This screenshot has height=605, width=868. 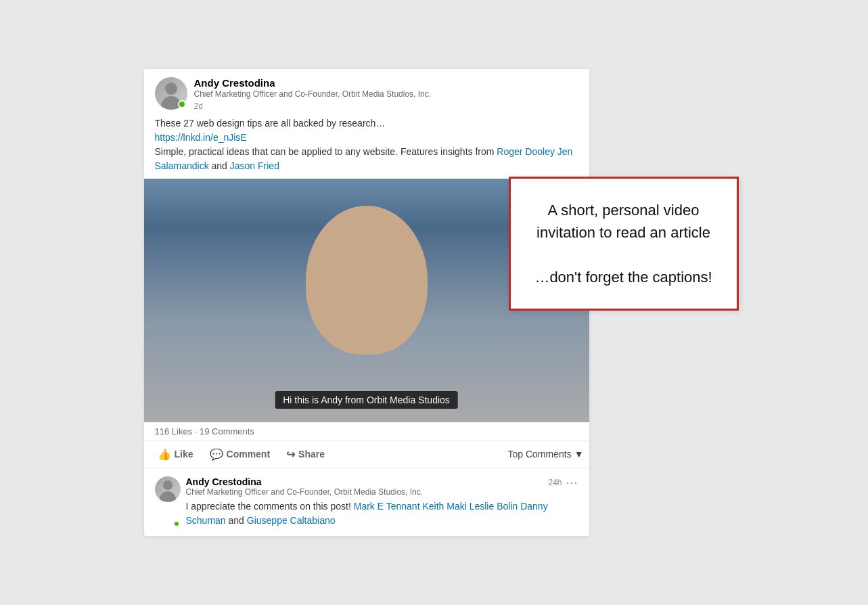 I want to click on post-text-line2: Simple, practical ideas that can be appl…, so click(x=367, y=159).